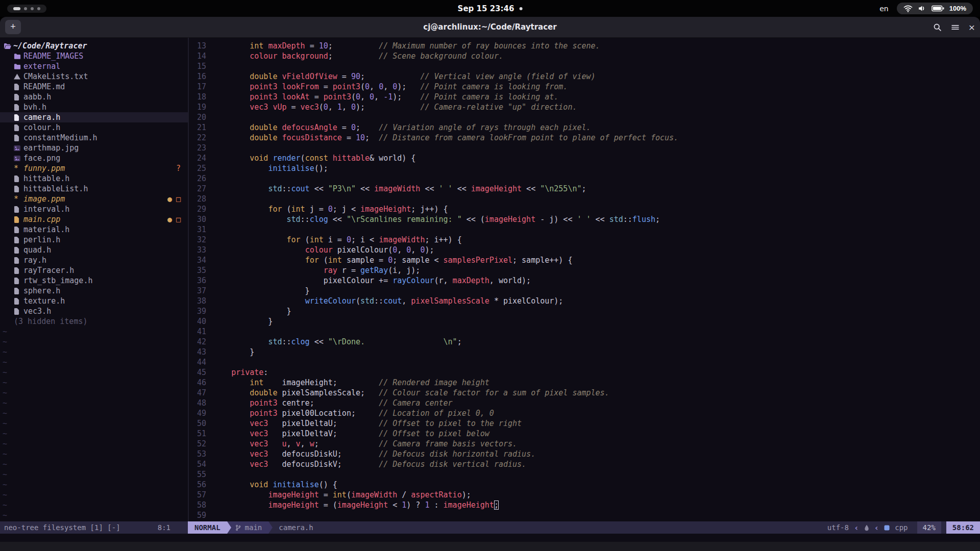  I want to click on tree-item-README.md: README.md, so click(94, 87).